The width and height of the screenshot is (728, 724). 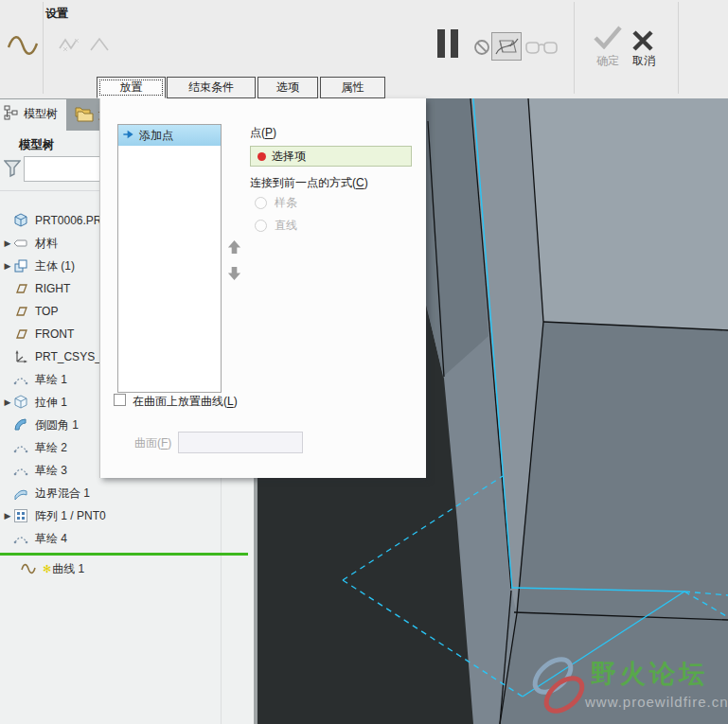 What do you see at coordinates (235, 274) in the screenshot?
I see `move-down-button` at bounding box center [235, 274].